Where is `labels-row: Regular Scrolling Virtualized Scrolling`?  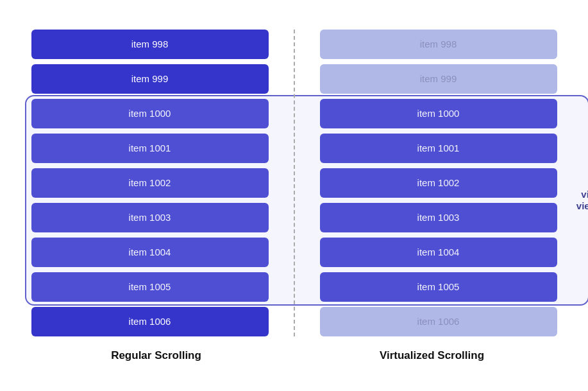 labels-row: Regular Scrolling Virtualized Scrolling is located at coordinates (294, 356).